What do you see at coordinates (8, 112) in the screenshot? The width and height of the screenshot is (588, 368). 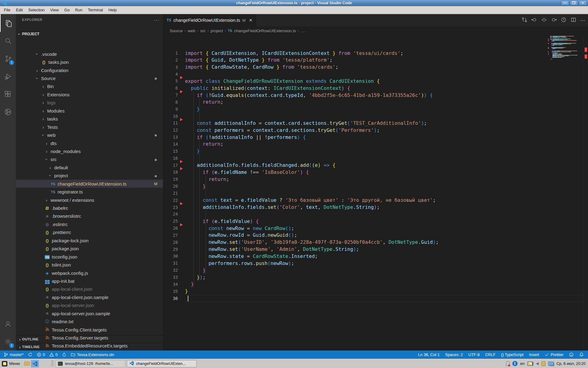 I see `activitybar-remote-explorer` at bounding box center [8, 112].